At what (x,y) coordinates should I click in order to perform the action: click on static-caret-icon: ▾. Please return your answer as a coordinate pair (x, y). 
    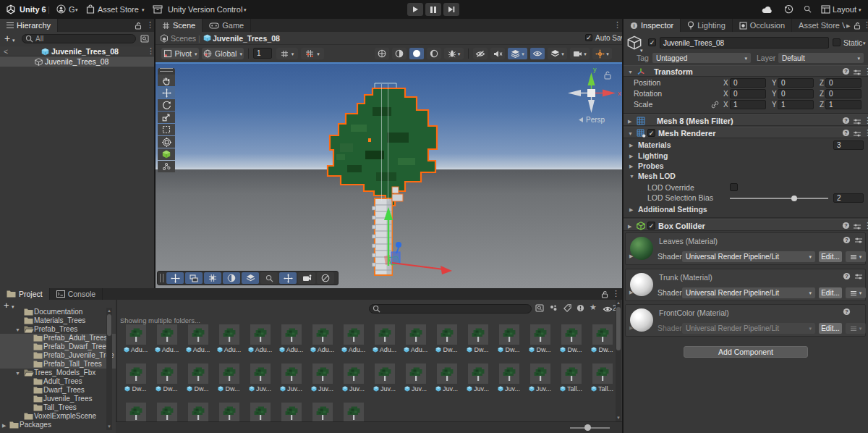
    Looking at the image, I should click on (864, 43).